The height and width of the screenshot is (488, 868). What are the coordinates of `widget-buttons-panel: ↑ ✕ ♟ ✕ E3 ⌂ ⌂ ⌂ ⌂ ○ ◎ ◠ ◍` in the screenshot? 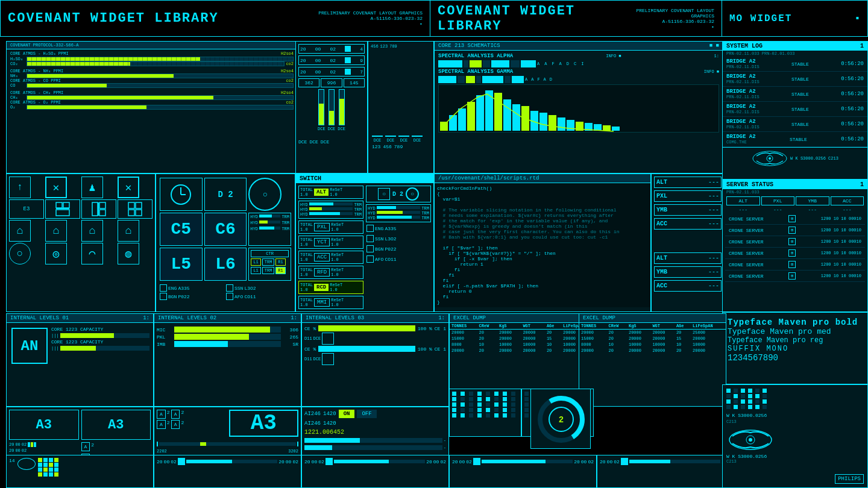 It's located at (81, 243).